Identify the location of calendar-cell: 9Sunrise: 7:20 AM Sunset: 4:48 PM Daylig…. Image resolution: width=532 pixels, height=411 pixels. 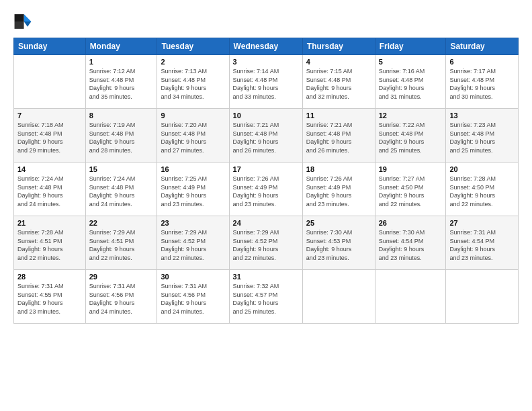
(193, 136).